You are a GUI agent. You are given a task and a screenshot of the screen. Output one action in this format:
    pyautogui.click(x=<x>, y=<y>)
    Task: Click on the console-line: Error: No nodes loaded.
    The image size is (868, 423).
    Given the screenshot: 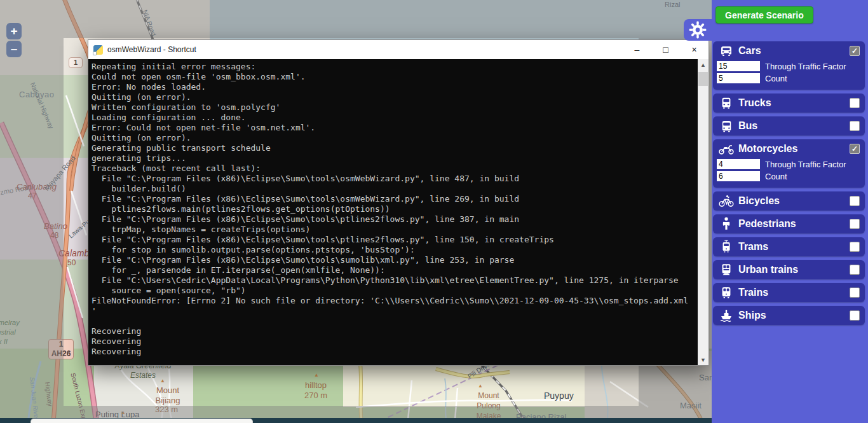 What is the action you would take?
    pyautogui.click(x=395, y=87)
    